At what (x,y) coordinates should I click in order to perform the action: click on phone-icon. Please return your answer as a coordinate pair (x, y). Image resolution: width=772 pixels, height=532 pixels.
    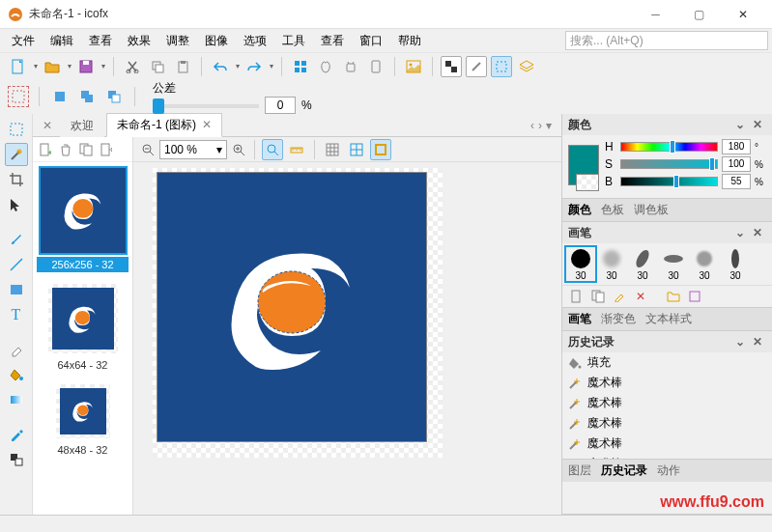
    Looking at the image, I should click on (376, 67).